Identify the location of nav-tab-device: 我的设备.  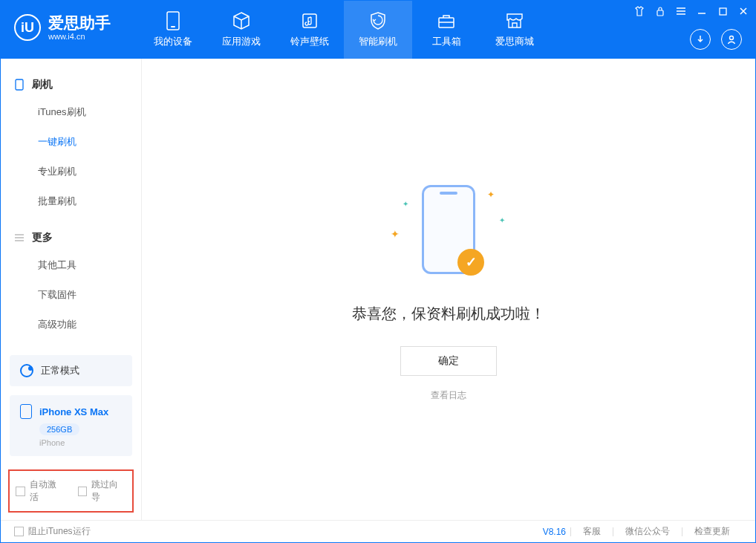
(173, 30).